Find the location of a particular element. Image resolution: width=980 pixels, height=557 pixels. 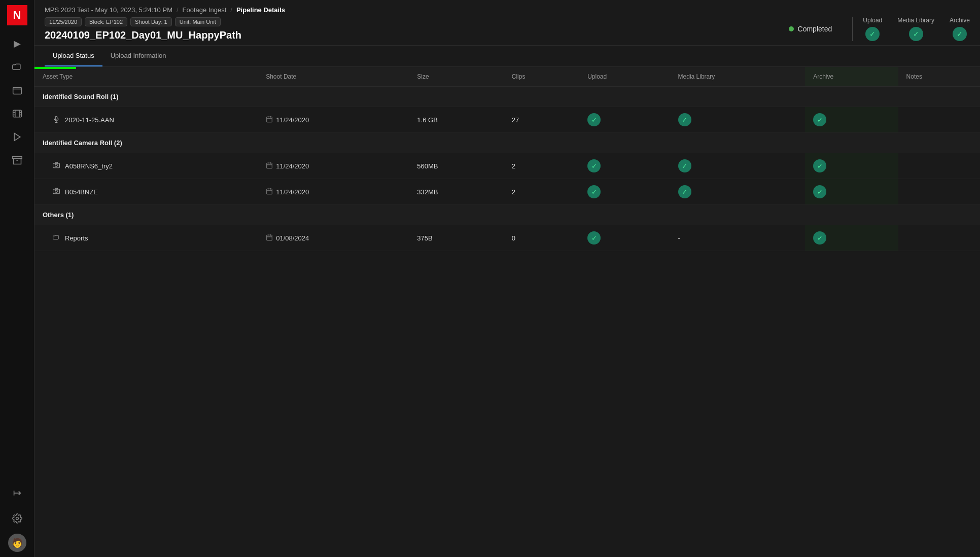

table-row: B054BNZE 11/24/2020332MB2✓✓✓ is located at coordinates (507, 192).